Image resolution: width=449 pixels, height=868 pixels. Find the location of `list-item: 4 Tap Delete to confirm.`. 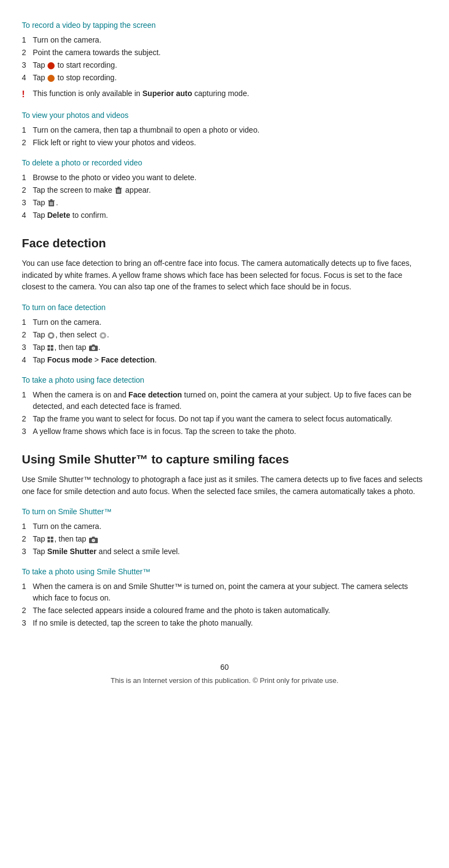

list-item: 4 Tap Delete to confirm. is located at coordinates (225, 215).